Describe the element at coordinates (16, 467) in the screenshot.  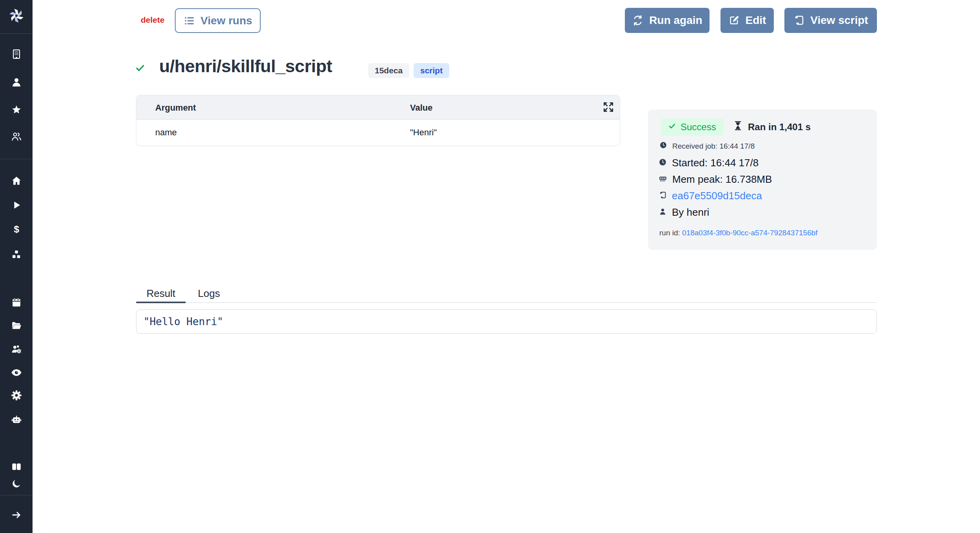
I see `docs-book-icon` at that location.